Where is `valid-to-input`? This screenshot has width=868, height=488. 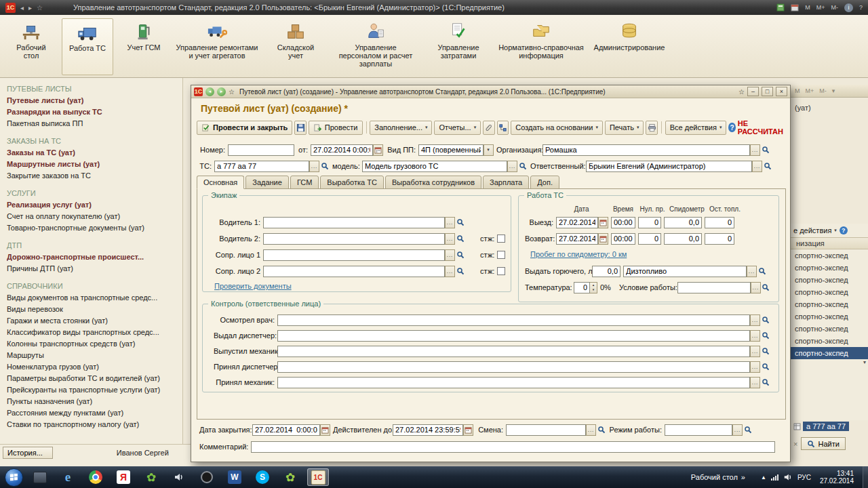 valid-to-input is located at coordinates (428, 430).